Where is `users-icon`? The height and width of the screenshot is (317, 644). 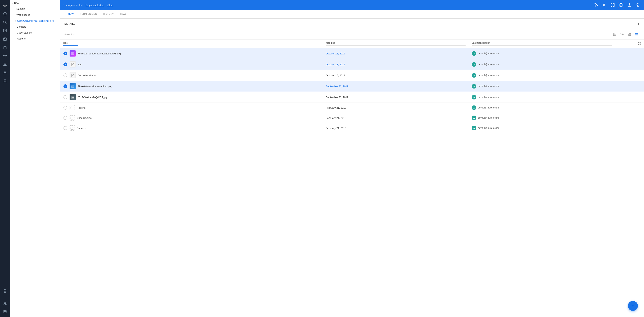
users-icon is located at coordinates (5, 73).